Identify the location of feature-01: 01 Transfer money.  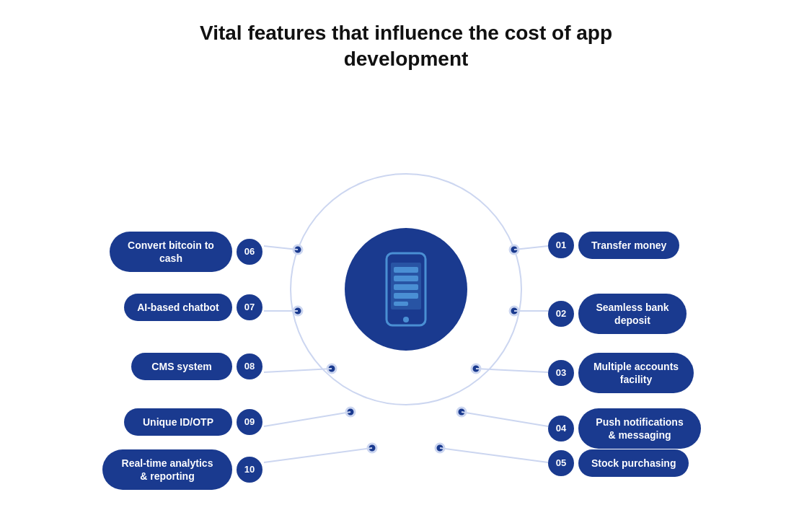
(614, 245).